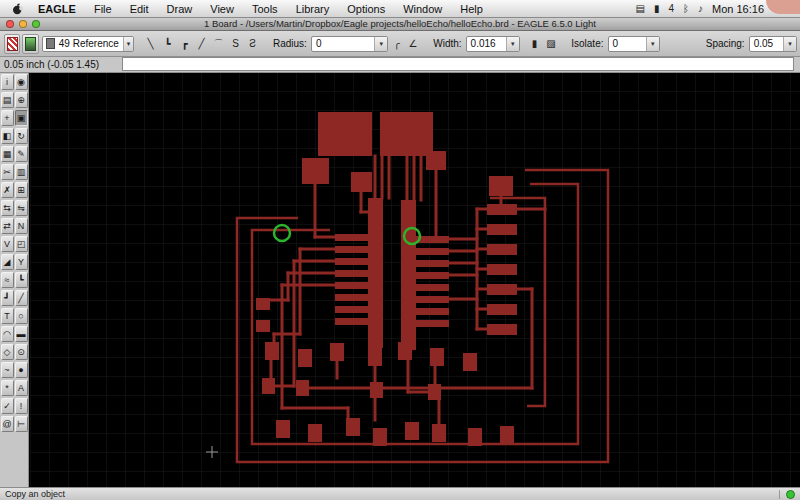  What do you see at coordinates (8, 226) in the screenshot?
I see `tool-gateswap-icon: ⇄` at bounding box center [8, 226].